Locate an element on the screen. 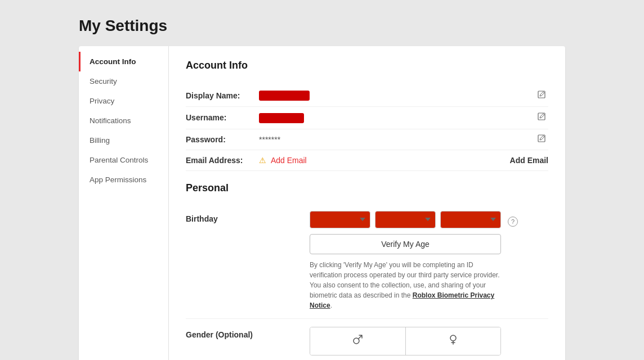 The image size is (644, 360). username-redacted is located at coordinates (281, 118).